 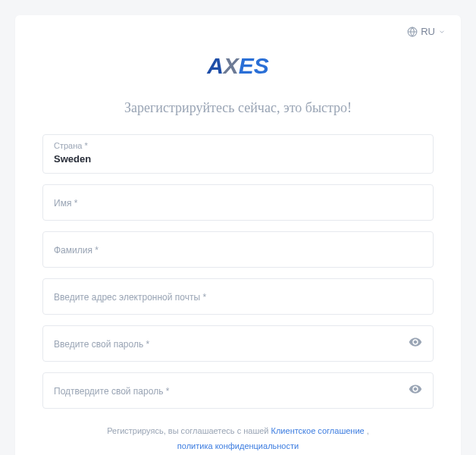 What do you see at coordinates (427, 32) in the screenshot?
I see `language-label: RU` at bounding box center [427, 32].